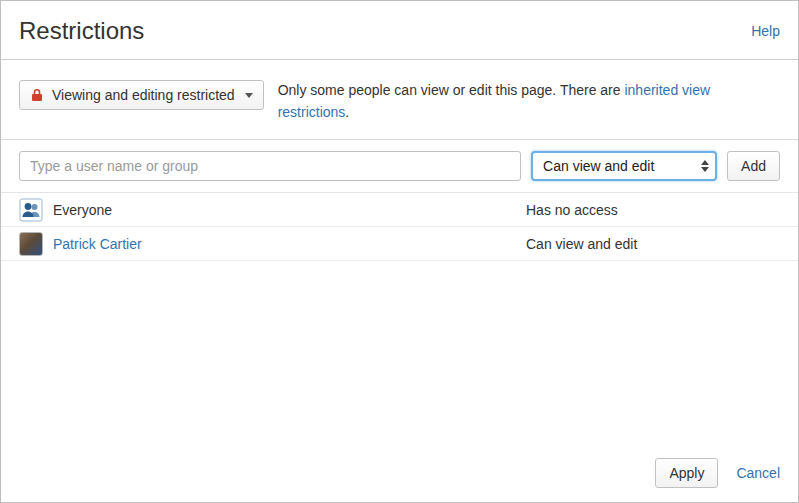  What do you see at coordinates (144, 95) in the screenshot?
I see `restriction-dropdown-label: Viewing and editing restricted` at bounding box center [144, 95].